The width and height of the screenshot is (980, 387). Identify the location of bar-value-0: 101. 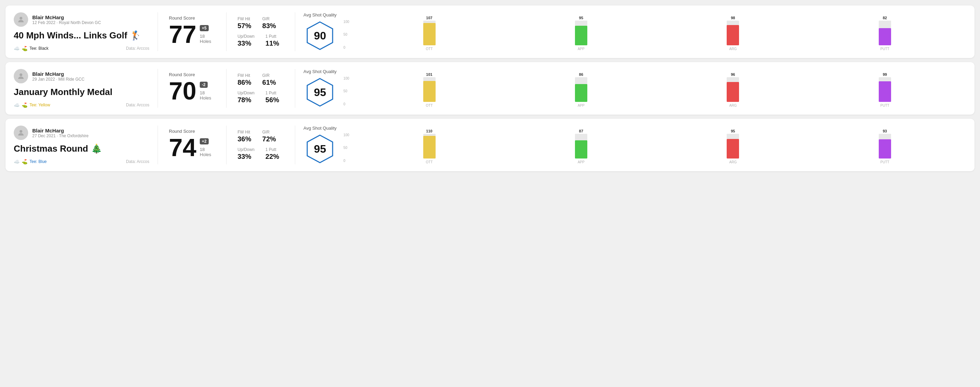
(429, 75).